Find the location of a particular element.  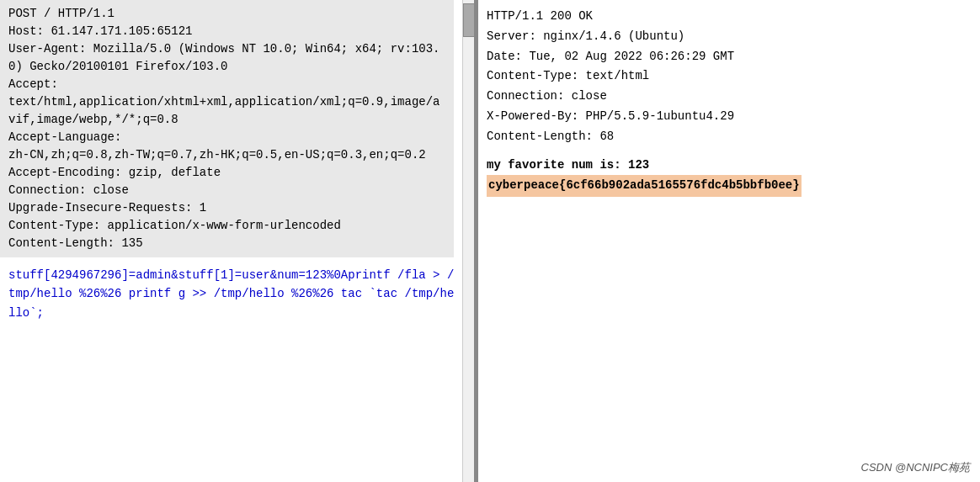

header-line-12: Content-Length: 135 is located at coordinates (227, 244).